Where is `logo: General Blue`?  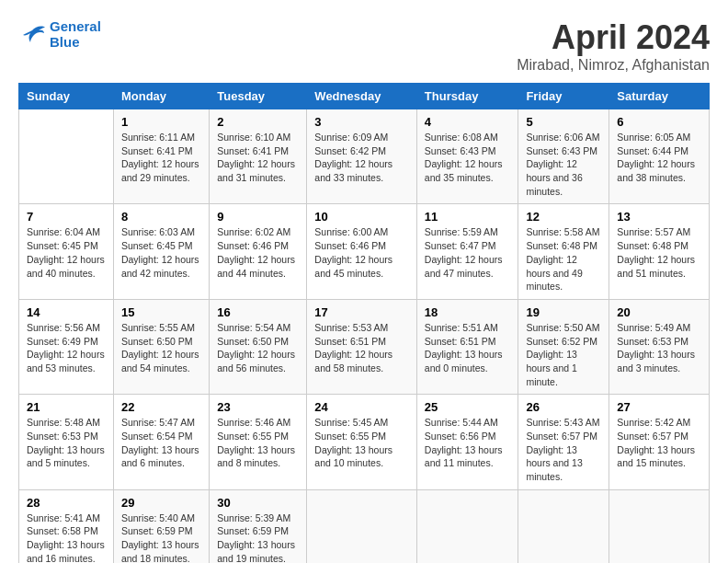
logo: General Blue is located at coordinates (60, 34).